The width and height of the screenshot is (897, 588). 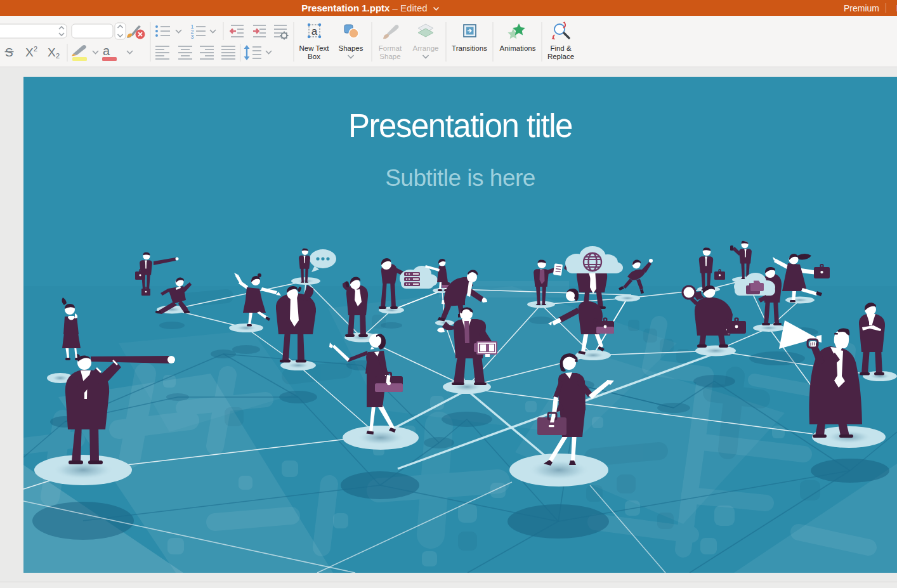 What do you see at coordinates (314, 48) in the screenshot?
I see `svg-text: New Text` at bounding box center [314, 48].